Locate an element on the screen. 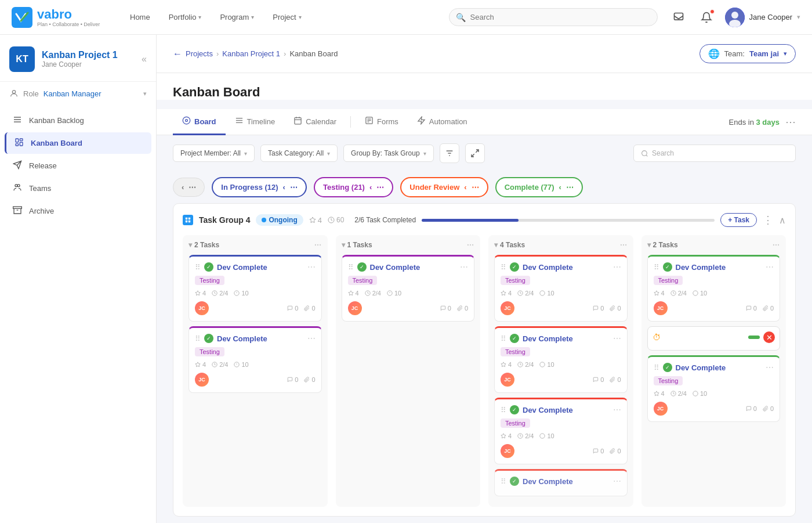 Image resolution: width=812 pixels, height=523 pixels. kcol-arrow-testing: ▾ is located at coordinates (343, 245).